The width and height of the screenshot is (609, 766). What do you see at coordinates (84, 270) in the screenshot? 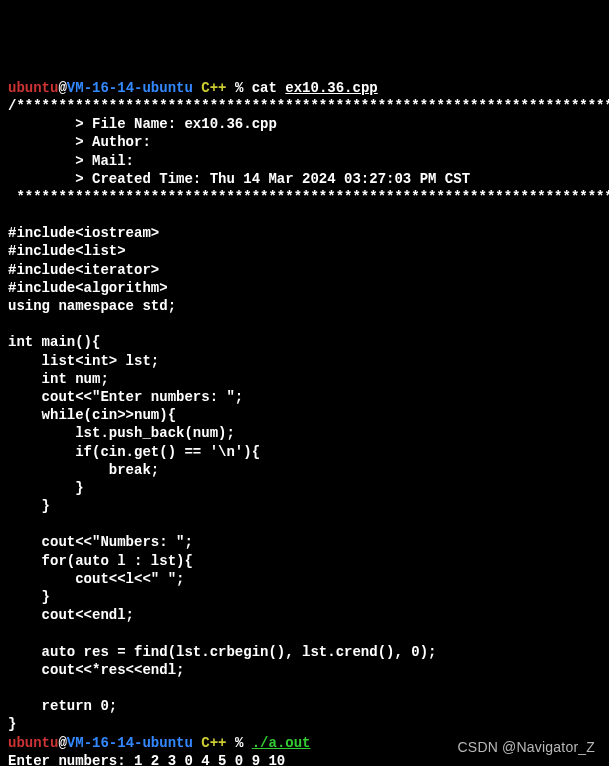
I see `include-iterator: #include<iterator>` at bounding box center [84, 270].